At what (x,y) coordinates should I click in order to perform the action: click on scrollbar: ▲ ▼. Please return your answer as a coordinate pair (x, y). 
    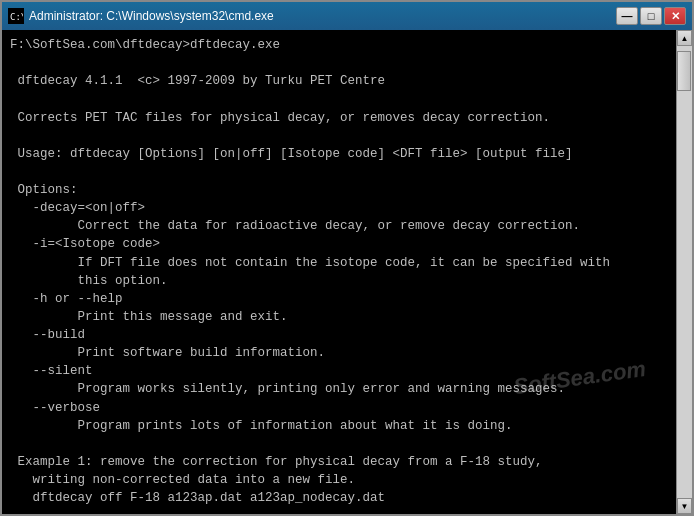
    Looking at the image, I should click on (684, 272).